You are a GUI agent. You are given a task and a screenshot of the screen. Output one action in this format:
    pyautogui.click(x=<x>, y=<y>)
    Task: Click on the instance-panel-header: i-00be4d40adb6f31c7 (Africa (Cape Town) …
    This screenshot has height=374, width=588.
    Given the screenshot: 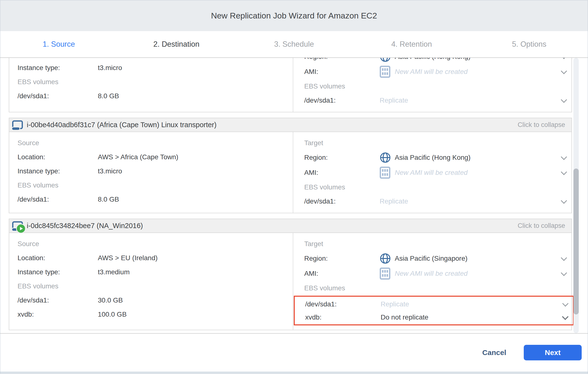 What is the action you would take?
    pyautogui.click(x=290, y=125)
    